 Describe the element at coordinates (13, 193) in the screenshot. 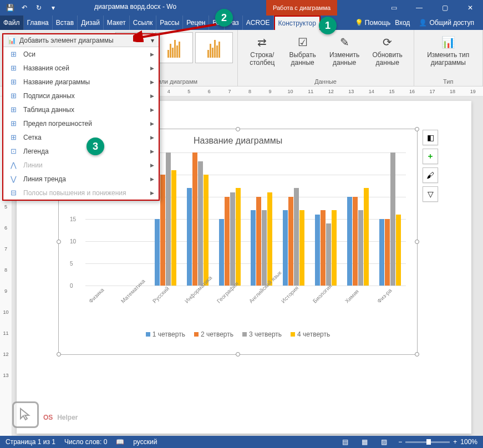

I see `menu-item-icon: ⊟` at that location.